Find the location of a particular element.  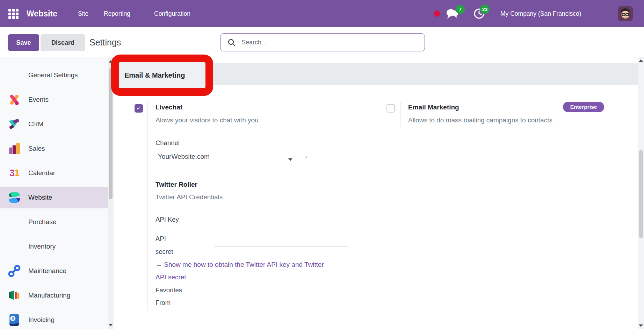

control-panel: Save Discard Settings is located at coordinates (322, 42).